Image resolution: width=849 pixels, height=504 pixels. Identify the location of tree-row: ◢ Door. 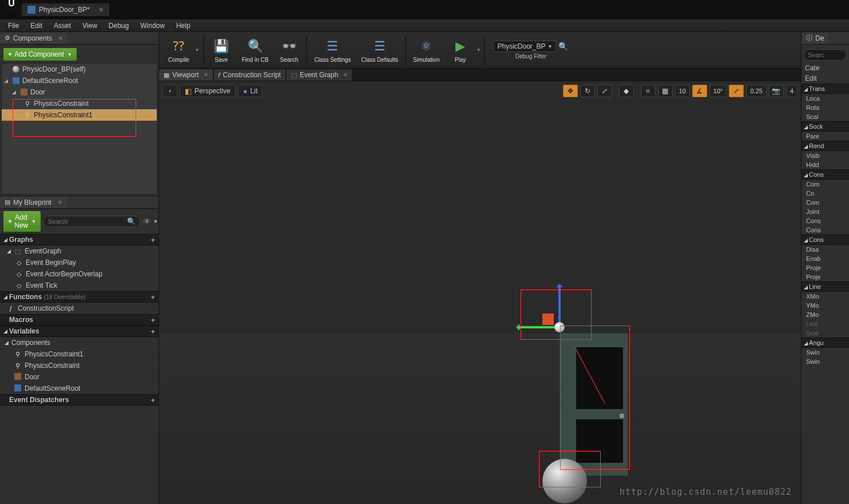
(79, 92).